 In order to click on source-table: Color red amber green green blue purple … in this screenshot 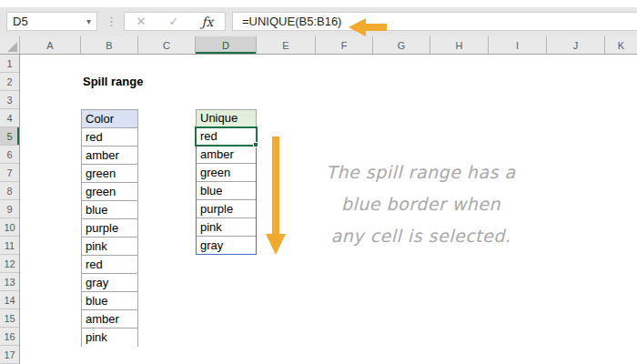, I will do `click(109, 228)`.